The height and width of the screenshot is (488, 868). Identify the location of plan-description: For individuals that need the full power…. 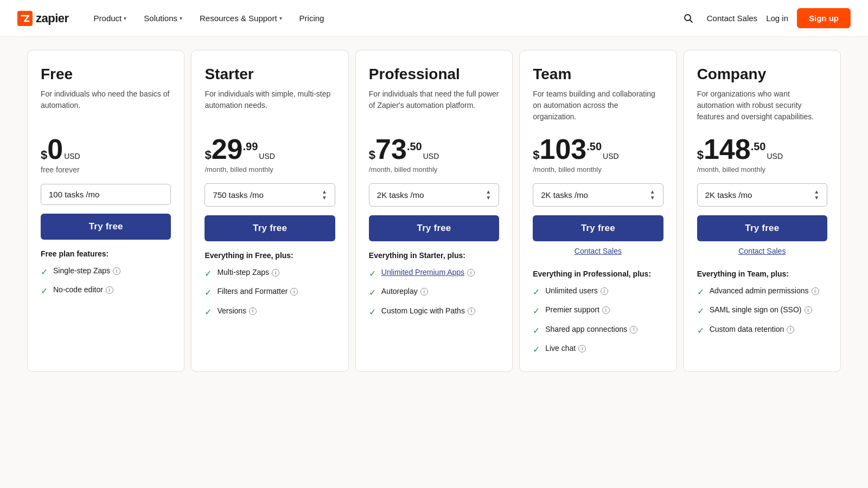
(434, 107).